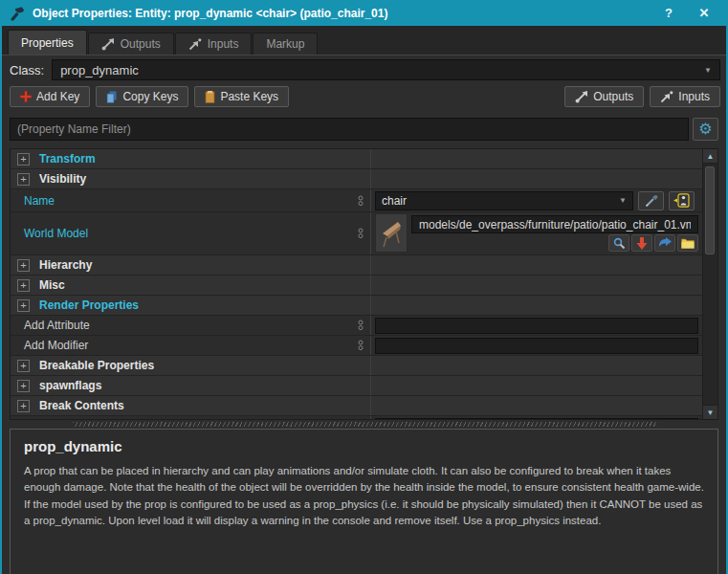 The width and height of the screenshot is (728, 574). What do you see at coordinates (26, 97) in the screenshot?
I see `plus-icon` at bounding box center [26, 97].